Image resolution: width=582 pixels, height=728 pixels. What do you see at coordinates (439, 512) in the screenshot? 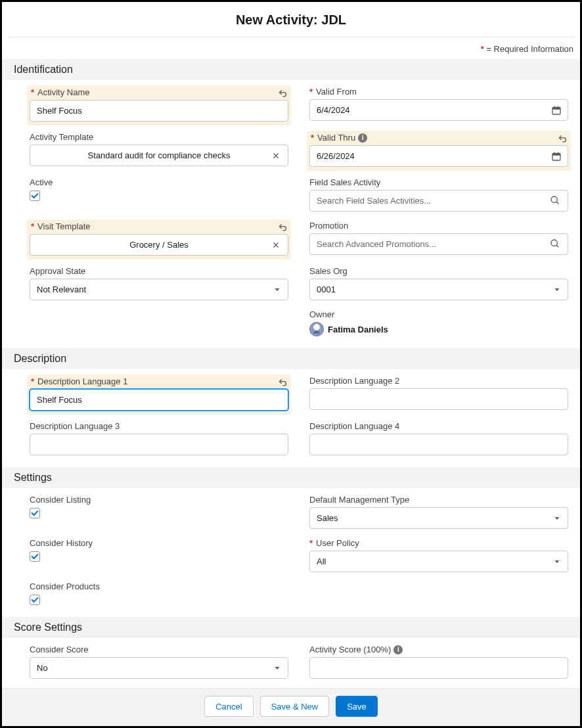
I see `default-mgmt-field: Default Management Type Sales` at bounding box center [439, 512].